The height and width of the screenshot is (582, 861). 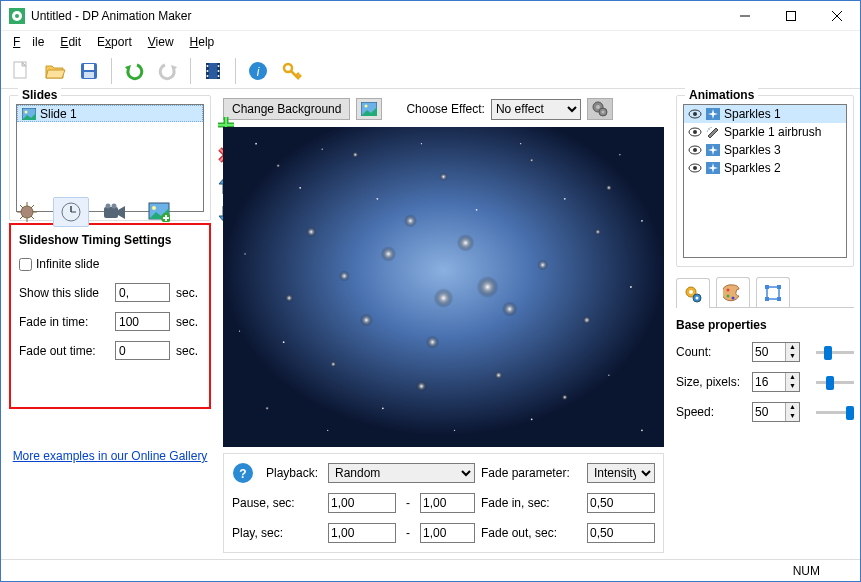 I want to click on effect-select: No effect, so click(x=536, y=110).